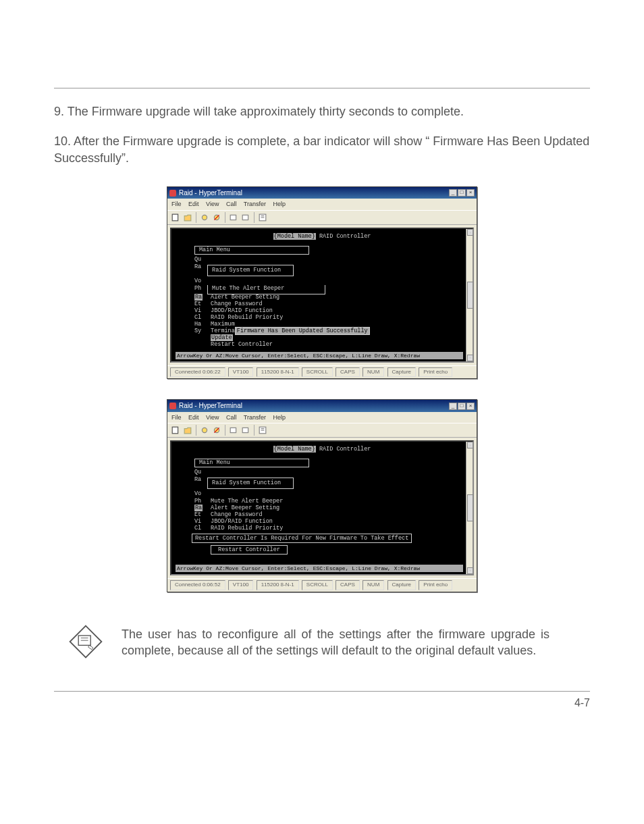 The height and width of the screenshot is (824, 644). Describe the element at coordinates (247, 528) in the screenshot. I see `item-rebuild-priority: RAID Rebuild Priority` at that location.